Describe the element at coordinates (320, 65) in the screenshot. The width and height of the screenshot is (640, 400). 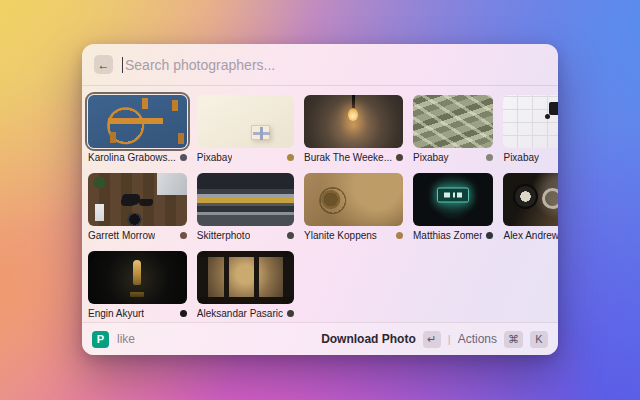
I see `search-header: ←` at that location.